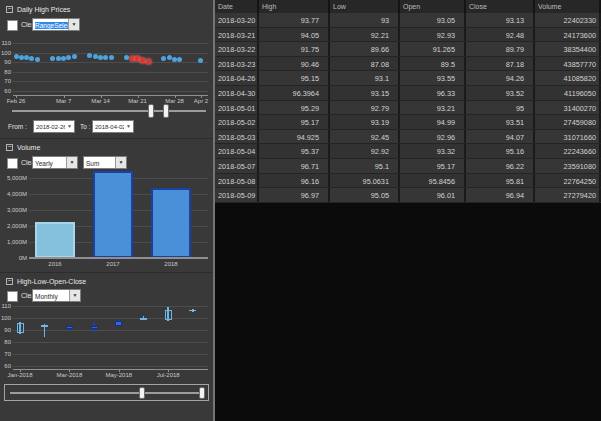  What do you see at coordinates (106, 218) in the screenshot?
I see `volume-chart: 5,000M4,000M3,000M2,000M1,000M0M20162017…` at bounding box center [106, 218].